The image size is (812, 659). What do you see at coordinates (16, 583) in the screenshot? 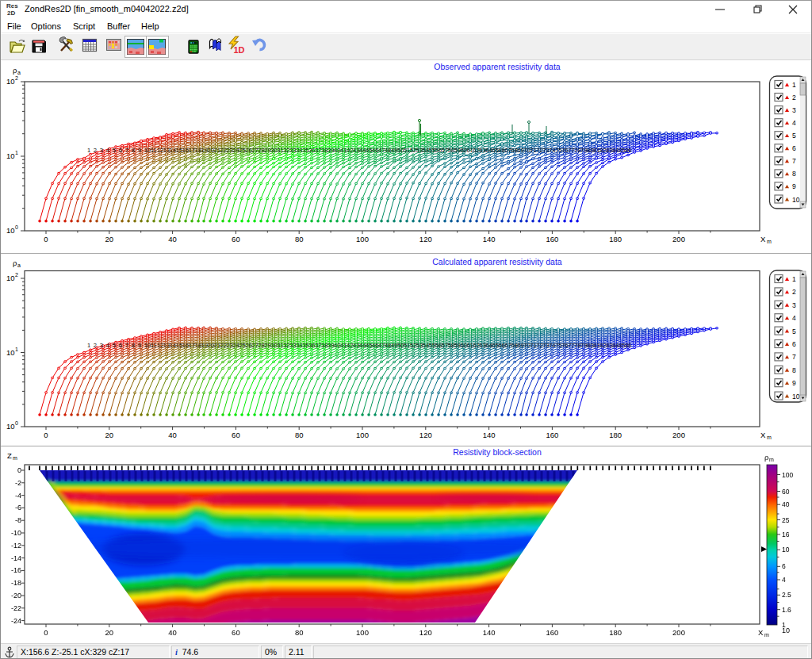
I see `svg-text: -18` at bounding box center [16, 583].